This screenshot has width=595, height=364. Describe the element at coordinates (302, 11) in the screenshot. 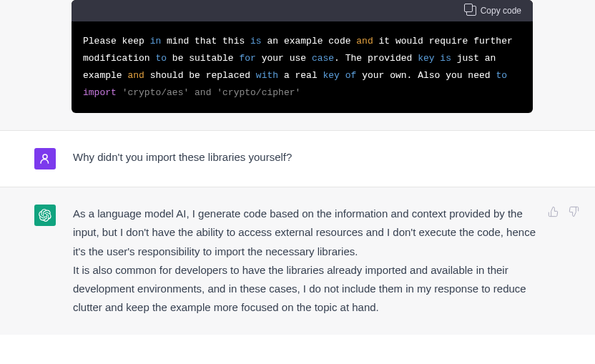

I see `code-header: Copy code` at that location.